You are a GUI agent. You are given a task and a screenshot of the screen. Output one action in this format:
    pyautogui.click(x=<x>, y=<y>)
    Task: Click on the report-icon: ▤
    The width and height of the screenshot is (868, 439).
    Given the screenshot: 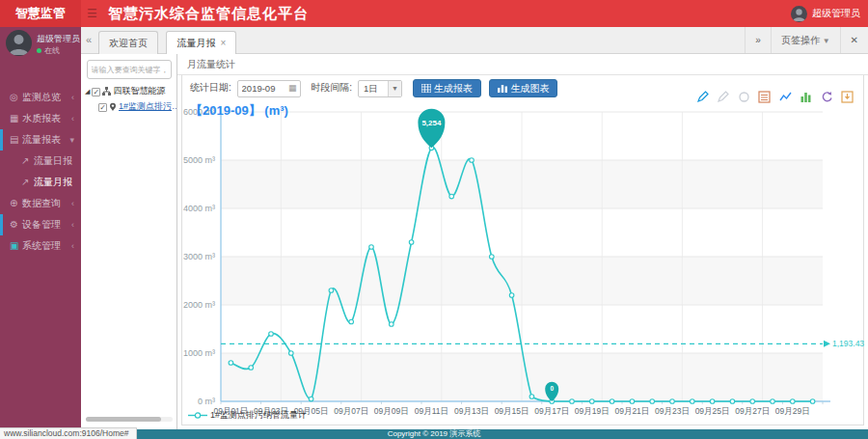 What is the action you would take?
    pyautogui.click(x=15, y=140)
    